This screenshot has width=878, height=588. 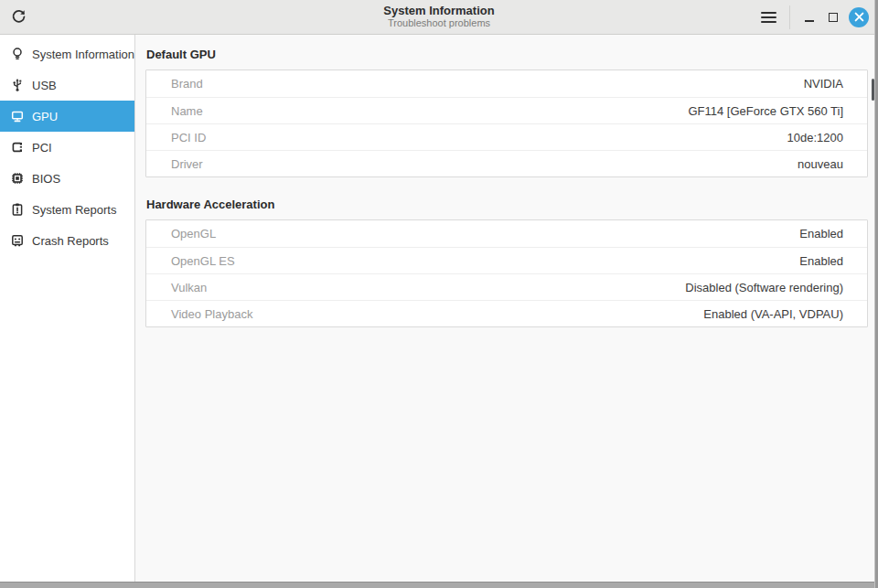 I want to click on row-value: nouveau, so click(x=820, y=165).